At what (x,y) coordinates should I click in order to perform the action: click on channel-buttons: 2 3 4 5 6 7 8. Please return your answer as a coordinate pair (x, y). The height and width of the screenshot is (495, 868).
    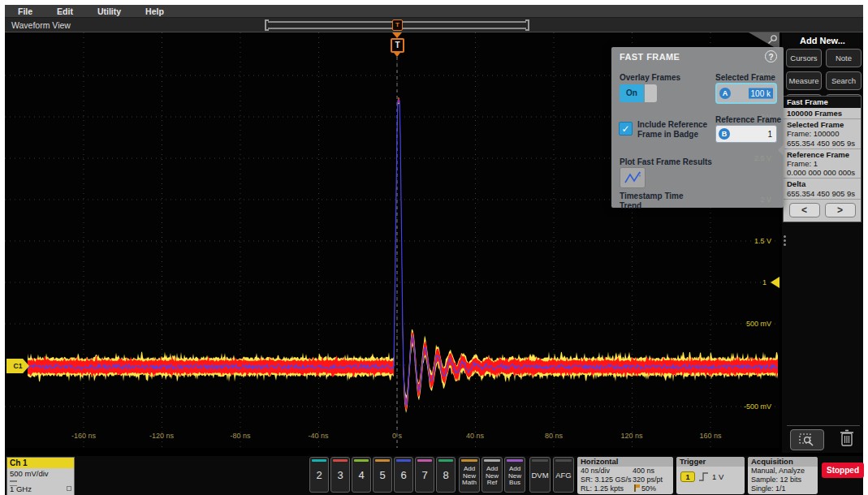
    Looking at the image, I should click on (382, 475).